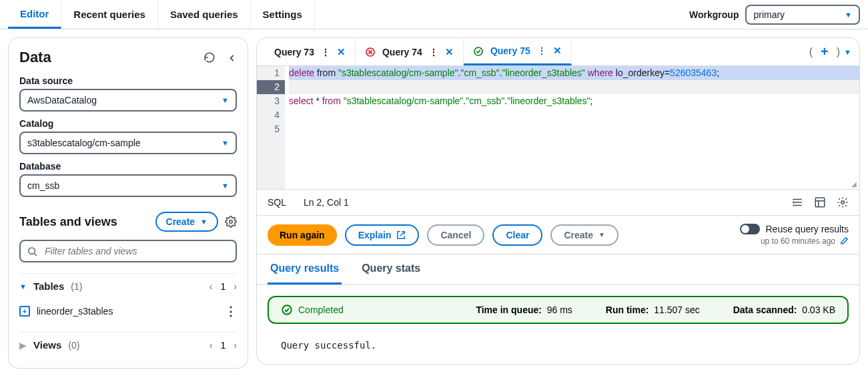 Image resolution: width=868 pixels, height=386 pixels. I want to click on nav-tab-settings: Settings, so click(283, 15).